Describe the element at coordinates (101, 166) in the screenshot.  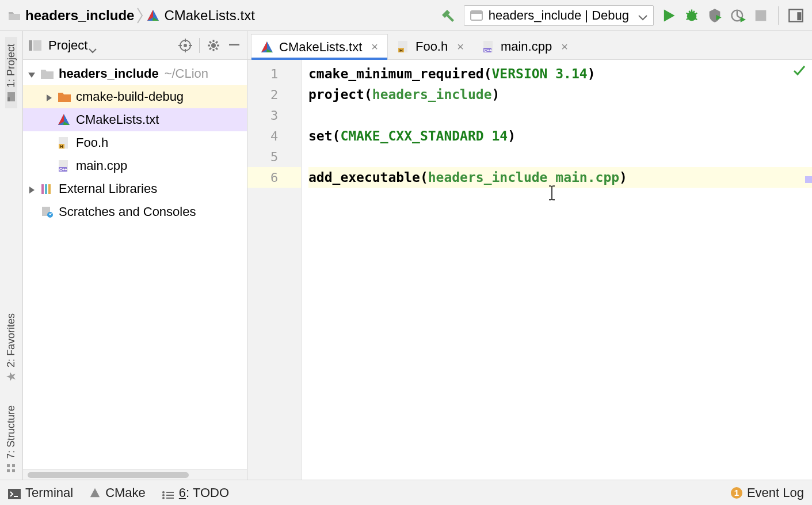
I see `tree-file-main-label: main.cpp` at that location.